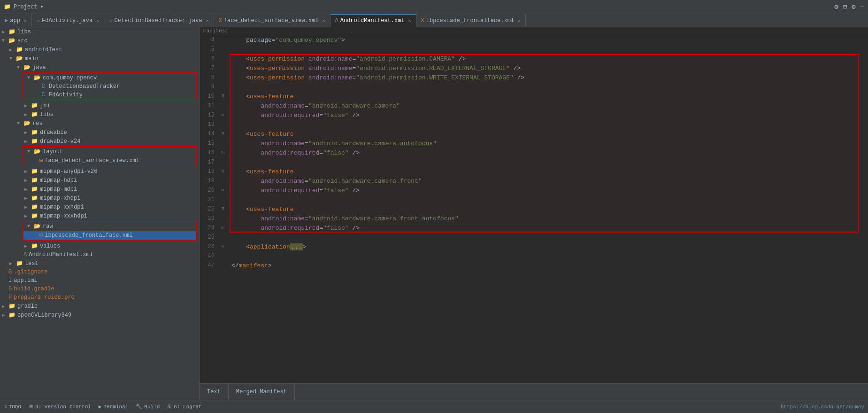 The width and height of the screenshot is (868, 413). What do you see at coordinates (184, 407) in the screenshot?
I see `tool-logcat: ⑥ 6: Logcat` at bounding box center [184, 407].